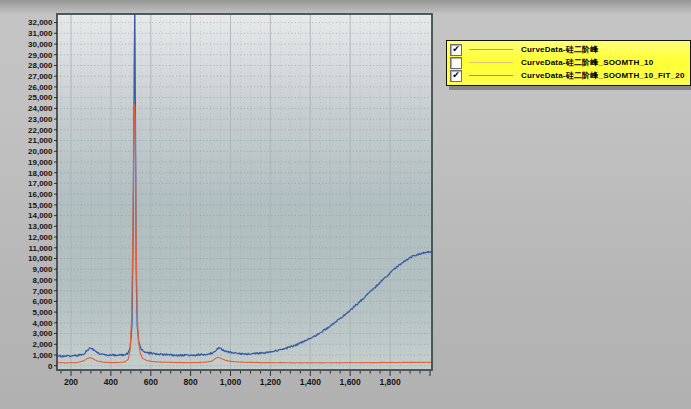 The height and width of the screenshot is (409, 691). What do you see at coordinates (151, 382) in the screenshot?
I see `svg-text: 600` at bounding box center [151, 382].